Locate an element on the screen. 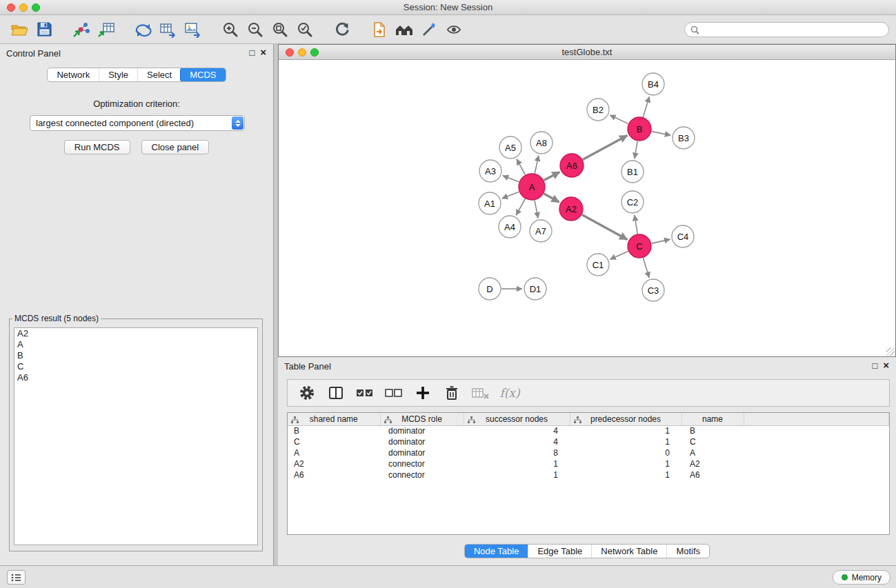 This screenshot has height=588, width=896. graph-node-C4: C4 is located at coordinates (683, 236).